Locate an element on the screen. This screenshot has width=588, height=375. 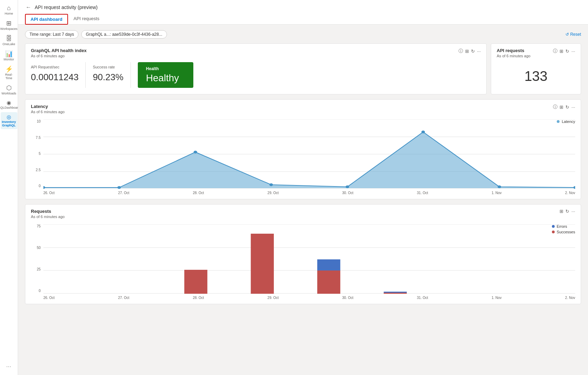
grid-icon-4: ⊞ is located at coordinates (562, 211).